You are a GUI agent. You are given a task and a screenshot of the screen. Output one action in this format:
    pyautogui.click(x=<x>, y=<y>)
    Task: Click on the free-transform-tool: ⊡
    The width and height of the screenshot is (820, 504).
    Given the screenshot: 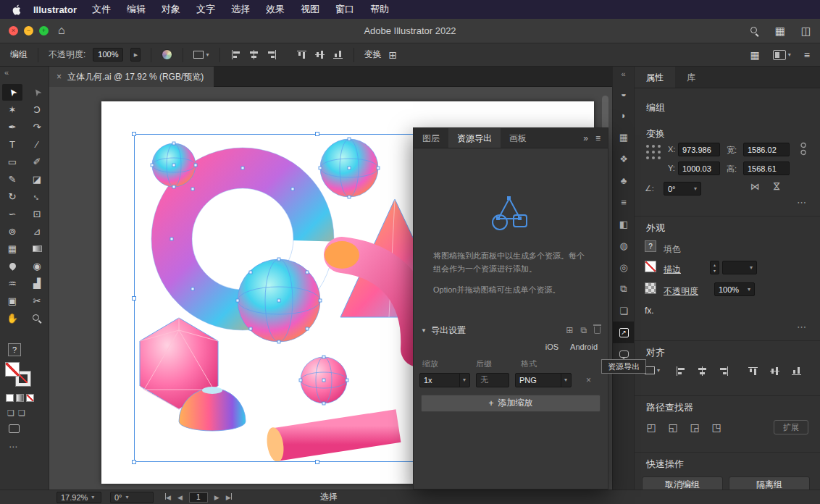 What is the action you would take?
    pyautogui.click(x=37, y=214)
    